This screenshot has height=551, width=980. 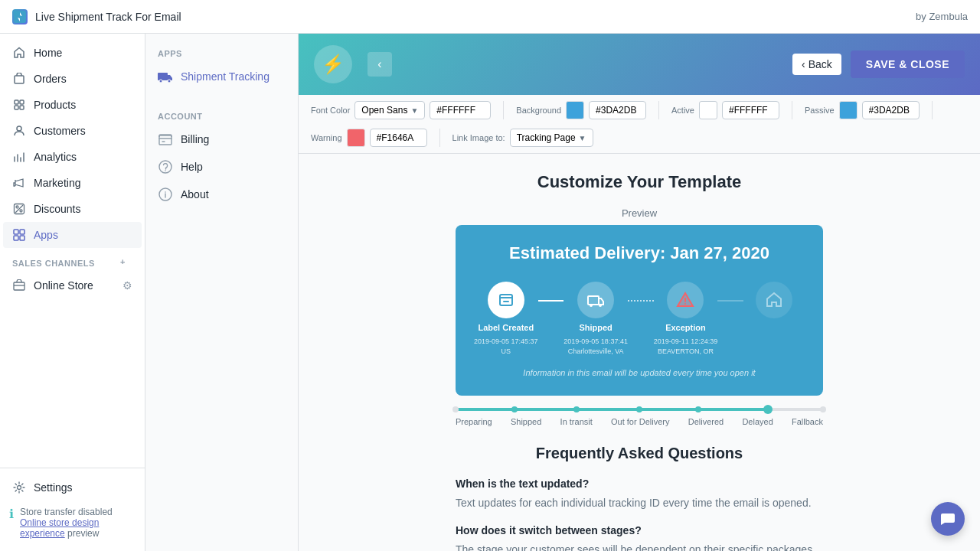 What do you see at coordinates (72, 79) in the screenshot?
I see `sidebar-item-orders: Orders` at bounding box center [72, 79].